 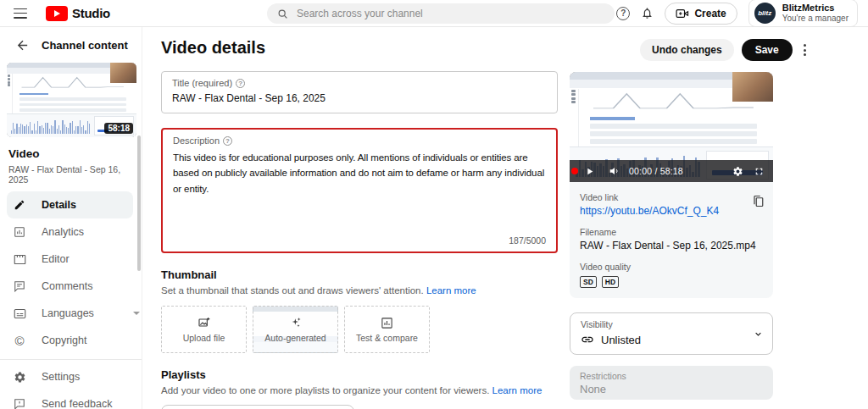 I want to click on quality-badge-hd: HD, so click(x=610, y=282).